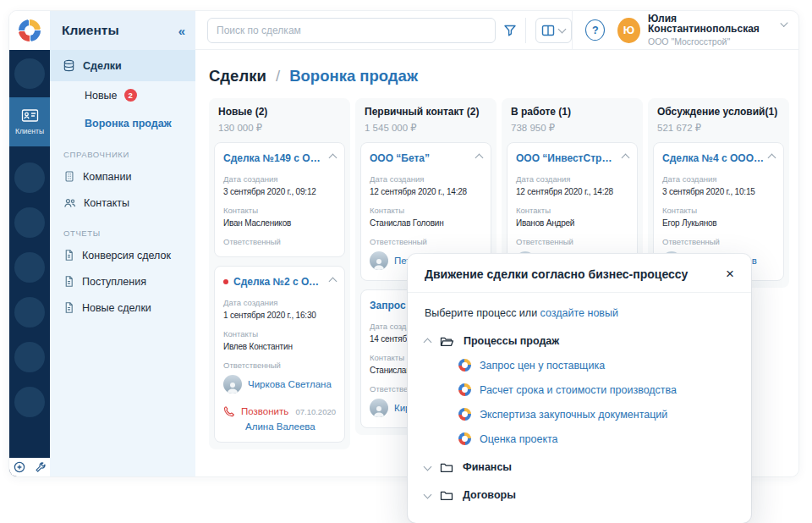 Image resolution: width=812 pixels, height=523 pixels. I want to click on sidebar-item-conversion: Конверсия сделок, so click(123, 256).